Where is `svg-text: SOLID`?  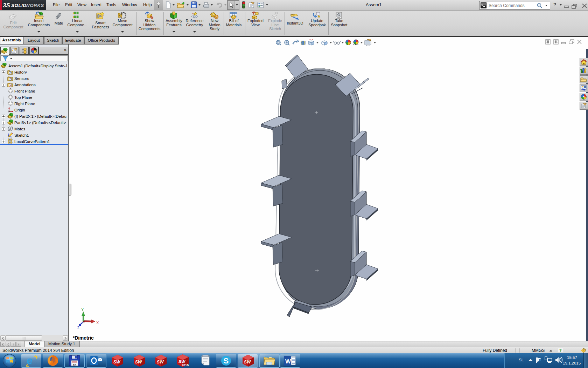 svg-text: SOLID is located at coordinates (19, 6).